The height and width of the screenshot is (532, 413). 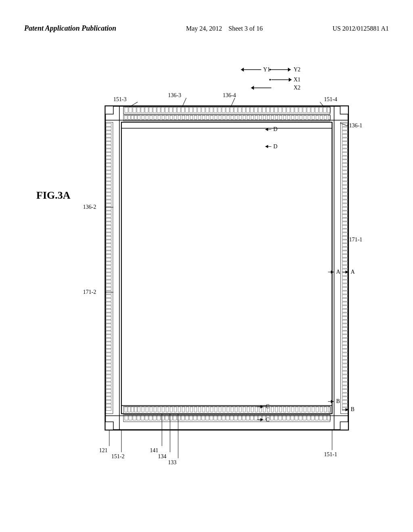 I want to click on svg-text: 151-3, so click(x=120, y=99).